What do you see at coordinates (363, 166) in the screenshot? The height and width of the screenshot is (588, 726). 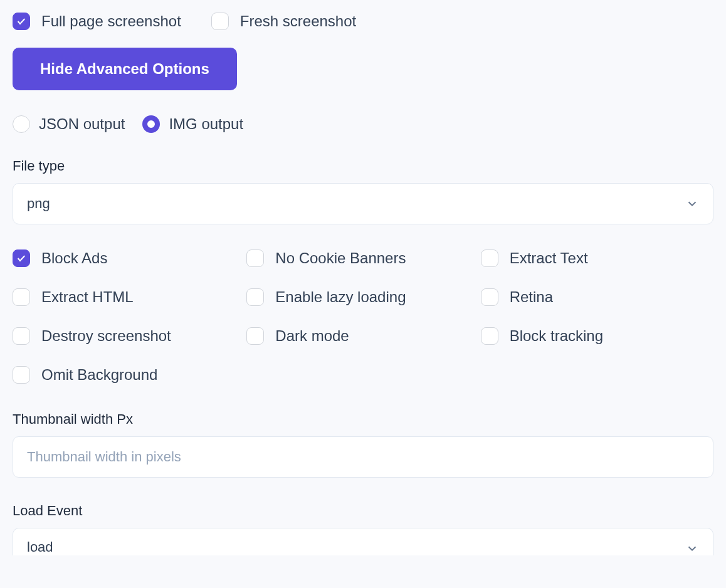 I see `file-type-label: File type` at bounding box center [363, 166].